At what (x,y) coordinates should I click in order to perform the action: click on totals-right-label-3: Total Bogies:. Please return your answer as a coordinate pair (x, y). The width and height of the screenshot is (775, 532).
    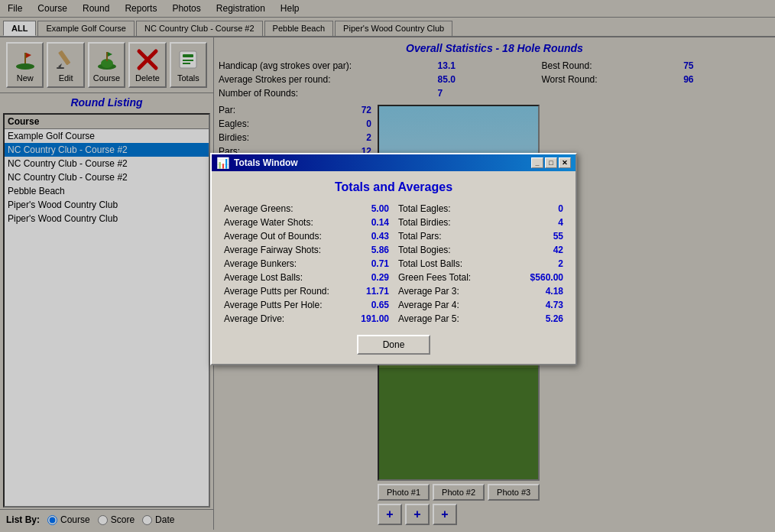
    Looking at the image, I should click on (425, 250).